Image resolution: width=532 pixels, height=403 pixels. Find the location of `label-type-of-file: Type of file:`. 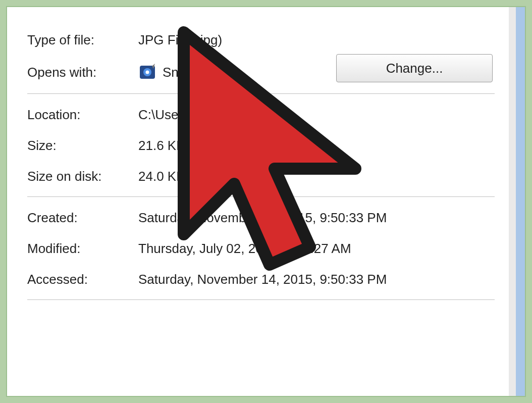

label-type-of-file: Type of file: is located at coordinates (83, 40).